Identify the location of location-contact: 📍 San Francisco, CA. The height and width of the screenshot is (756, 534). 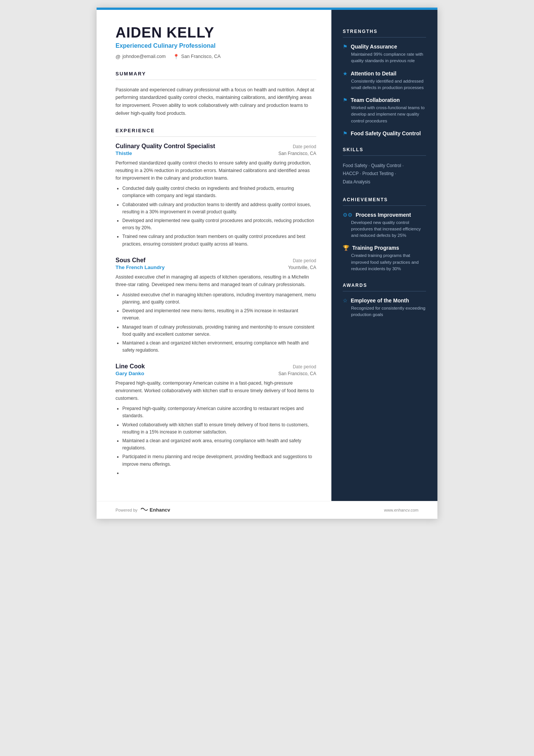
(197, 57).